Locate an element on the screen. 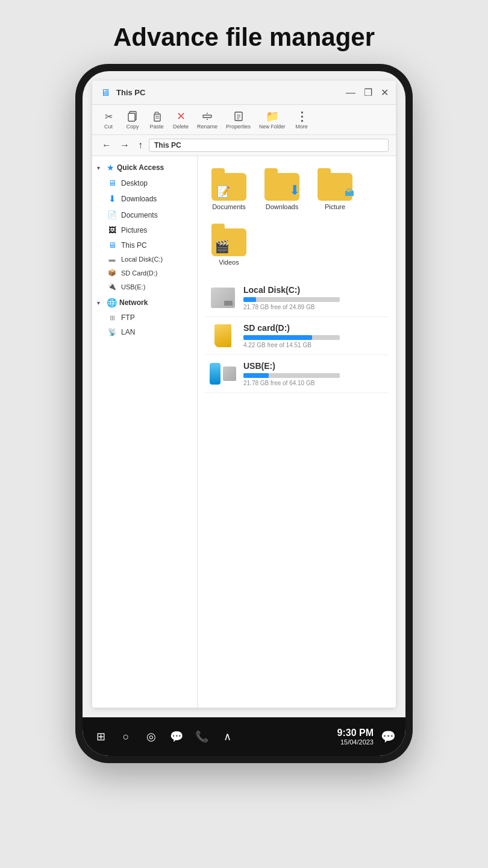 This screenshot has height=868, width=488. sd-card-bar-fill is located at coordinates (278, 338).